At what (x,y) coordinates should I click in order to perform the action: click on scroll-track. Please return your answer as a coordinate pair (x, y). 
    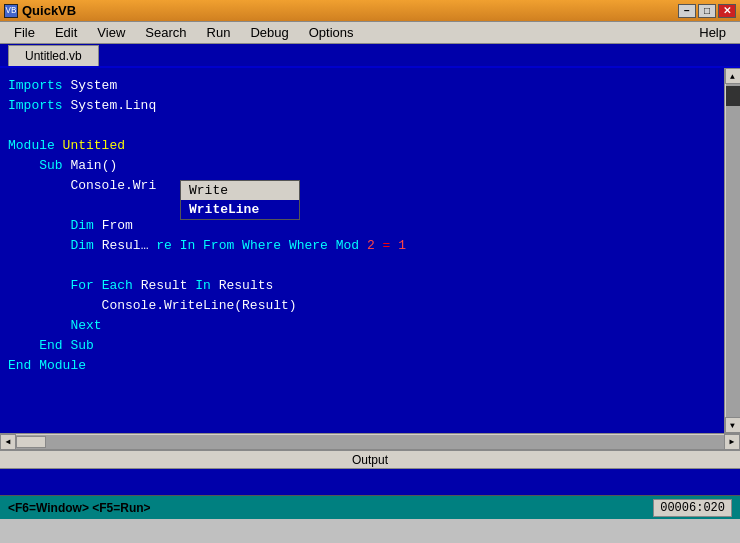
    Looking at the image, I should click on (733, 250).